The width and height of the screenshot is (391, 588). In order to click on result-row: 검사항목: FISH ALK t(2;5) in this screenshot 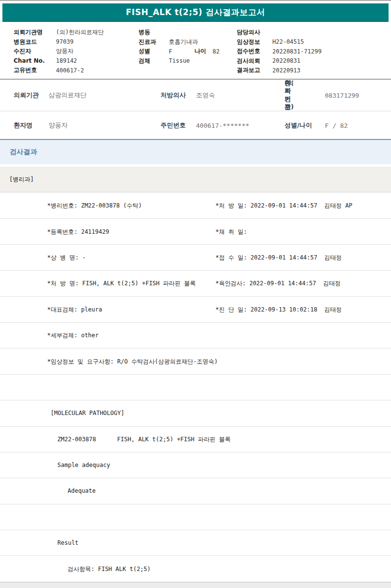, I will do `click(196, 569)`.